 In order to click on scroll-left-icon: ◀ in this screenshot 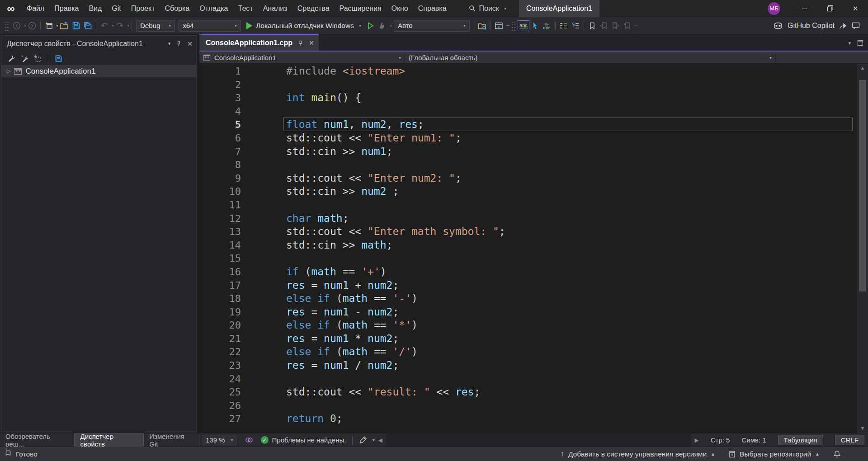, I will do `click(380, 440)`.